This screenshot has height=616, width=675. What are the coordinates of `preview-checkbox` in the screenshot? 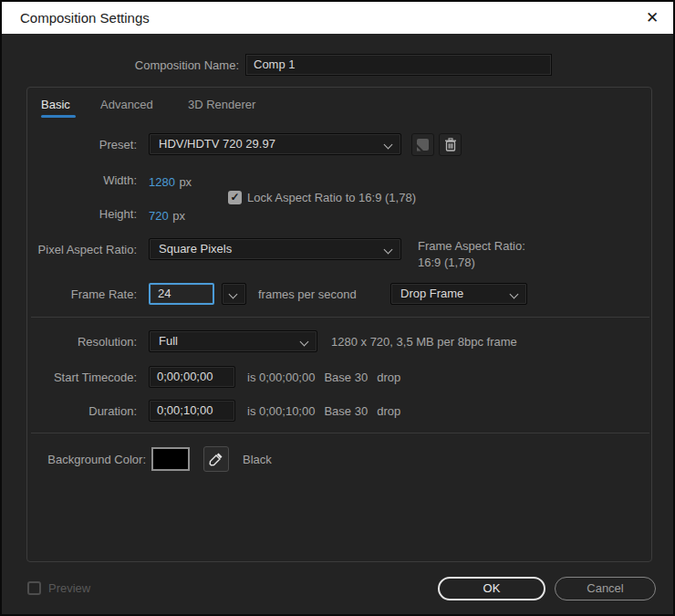 It's located at (35, 588).